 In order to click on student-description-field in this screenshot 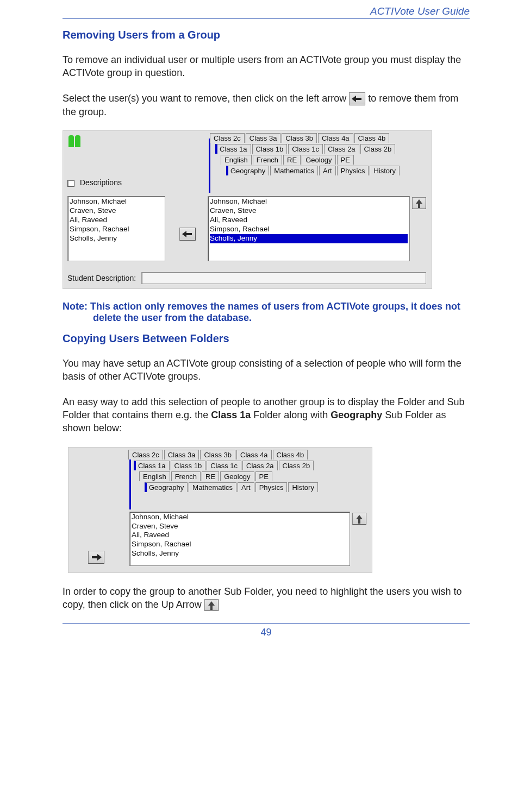, I will do `click(284, 278)`.